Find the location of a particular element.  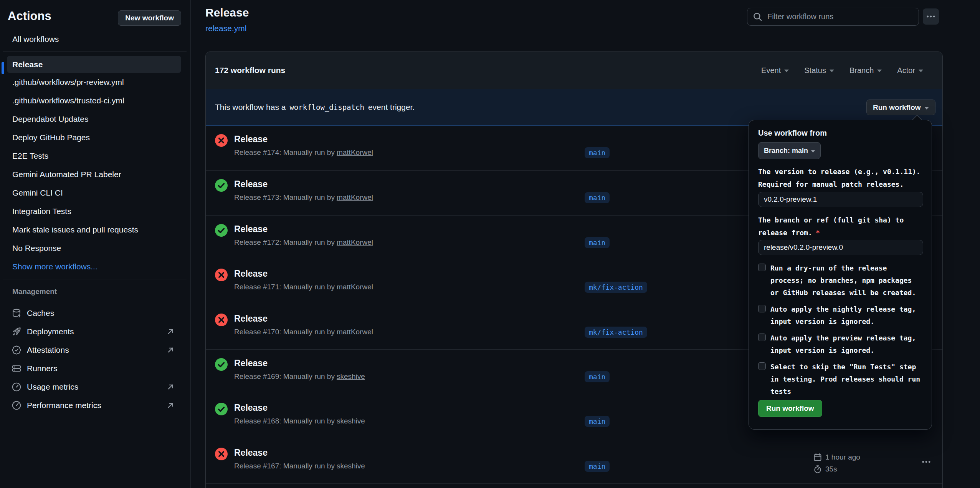

sidebar-item-no-response: No Response is located at coordinates (95, 248).